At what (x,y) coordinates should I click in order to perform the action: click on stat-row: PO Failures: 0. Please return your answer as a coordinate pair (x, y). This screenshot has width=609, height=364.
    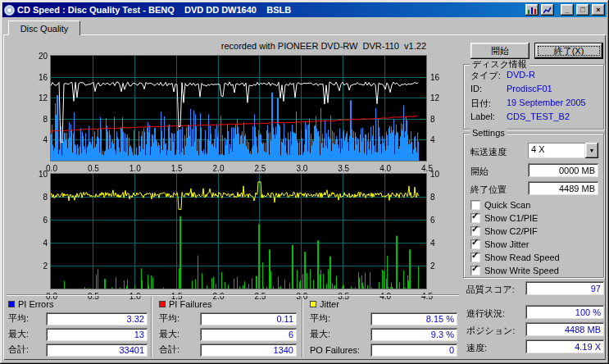
    Looking at the image, I should click on (384, 349).